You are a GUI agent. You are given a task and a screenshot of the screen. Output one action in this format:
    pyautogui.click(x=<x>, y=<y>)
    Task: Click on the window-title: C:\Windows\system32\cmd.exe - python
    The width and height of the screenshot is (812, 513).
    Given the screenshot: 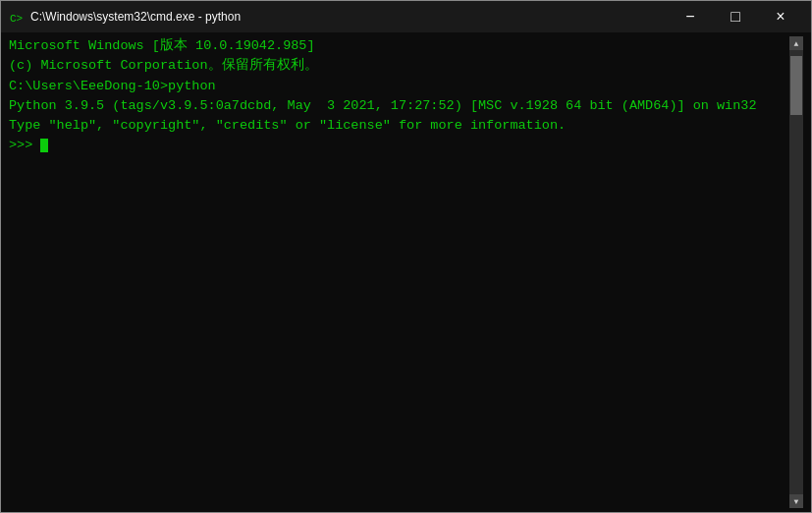 What is the action you would take?
    pyautogui.click(x=350, y=17)
    